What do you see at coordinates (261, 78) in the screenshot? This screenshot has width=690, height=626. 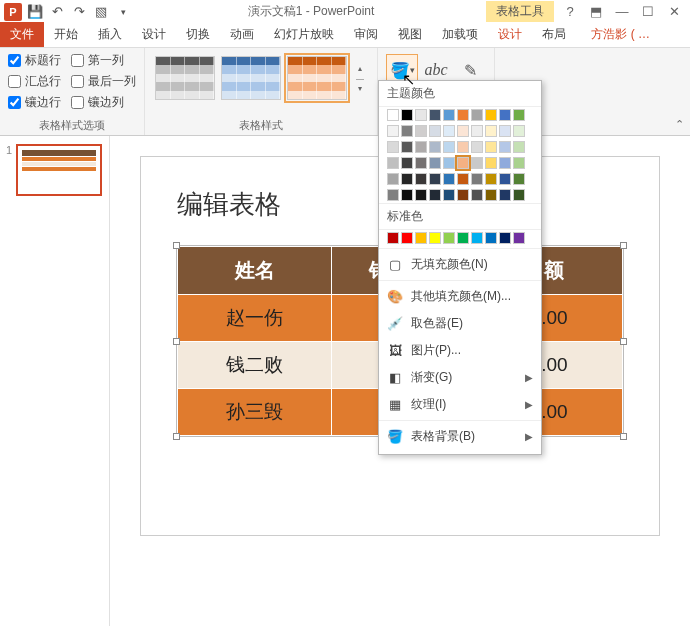 I see `table-styles-gallery: ▴—▾` at bounding box center [261, 78].